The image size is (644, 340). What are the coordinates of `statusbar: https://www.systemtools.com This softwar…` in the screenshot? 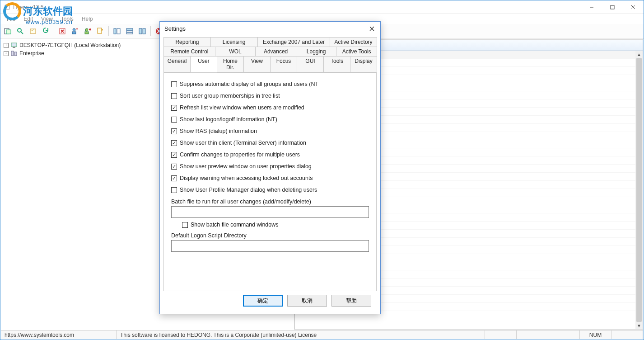 It's located at (322, 335).